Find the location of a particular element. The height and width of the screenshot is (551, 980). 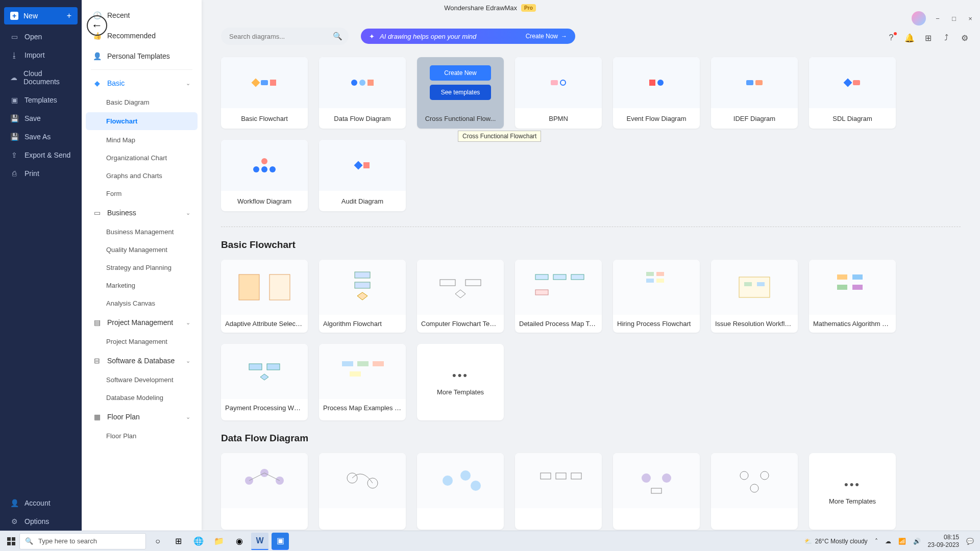

taskbar-search: 🔍 Type here to search is located at coordinates (83, 541).